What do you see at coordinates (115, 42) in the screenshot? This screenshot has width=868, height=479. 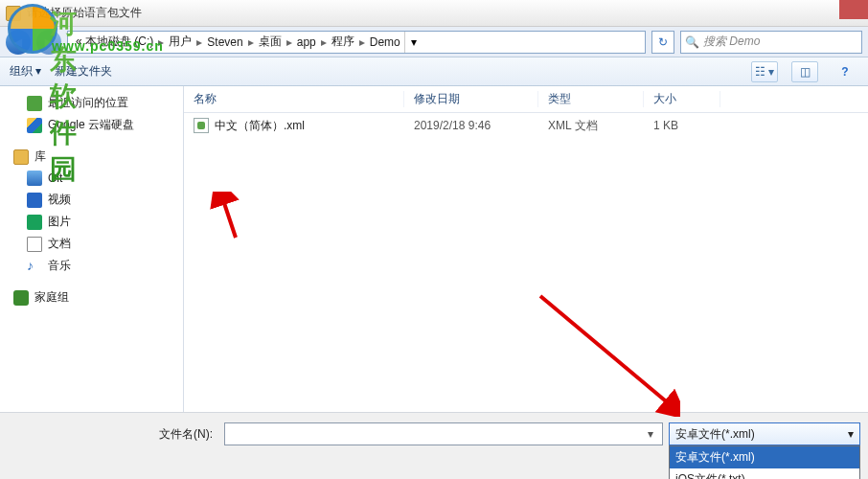 I see `breadcrumb-root: « 本地磁盘 (C:)` at bounding box center [115, 42].